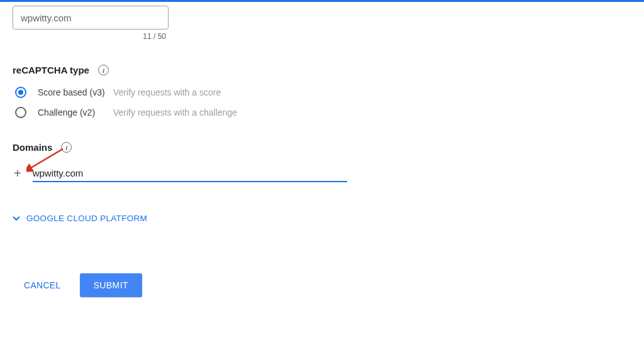 This screenshot has height=338, width=644. Describe the element at coordinates (16, 219) in the screenshot. I see `chevron-down-icon` at that location.